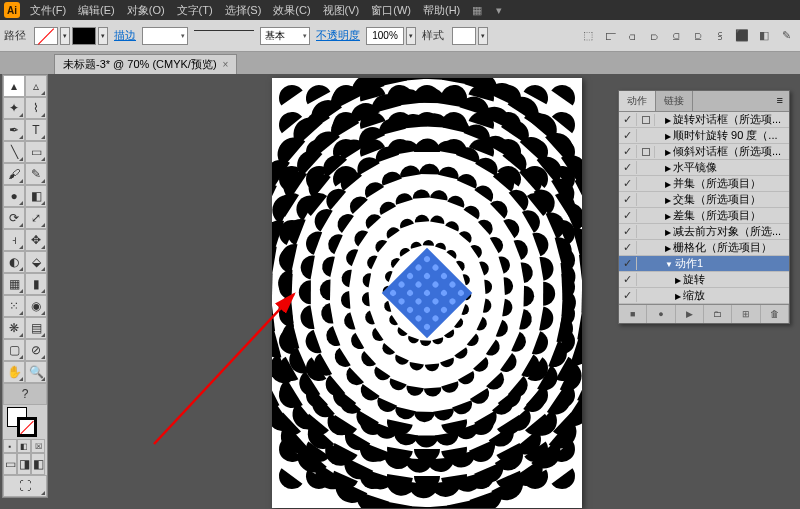 Image resolution: width=800 pixels, height=509 pixels. I want to click on artboard-tool: ▢, so click(14, 350).